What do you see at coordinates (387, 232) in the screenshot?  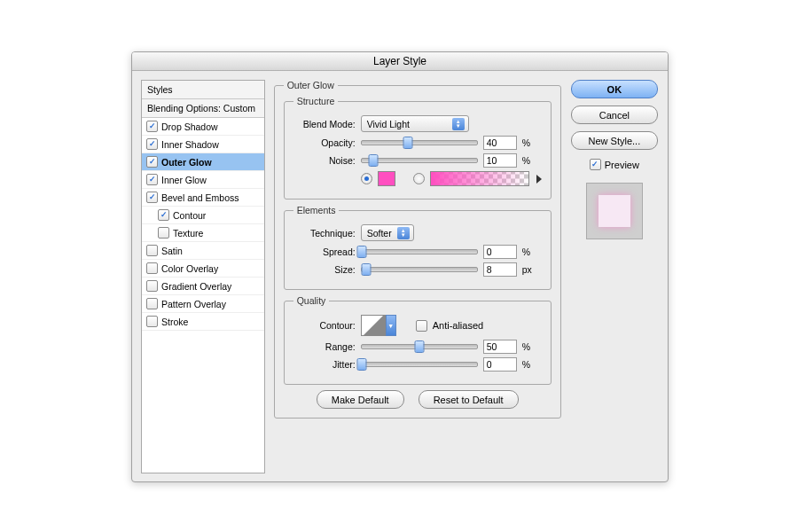 I see `technique-dropdown: Softer ▲▼` at bounding box center [387, 232].